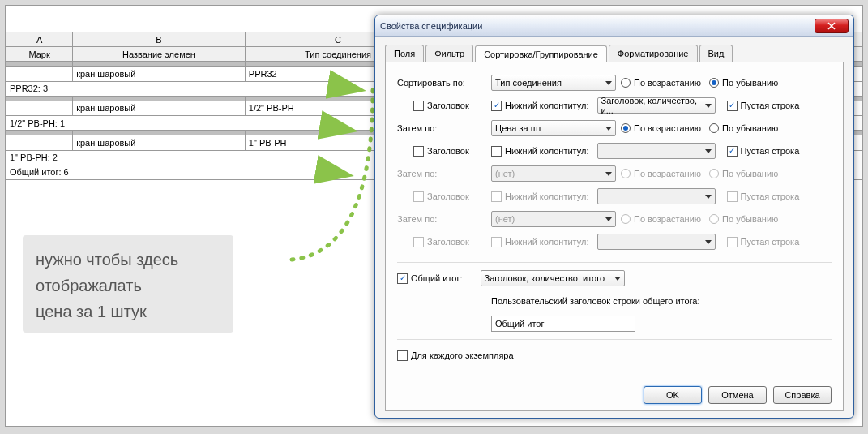 The height and width of the screenshot is (434, 868). What do you see at coordinates (656, 105) in the screenshot?
I see `level-footer-select: Заголовок, количество, и...` at bounding box center [656, 105].